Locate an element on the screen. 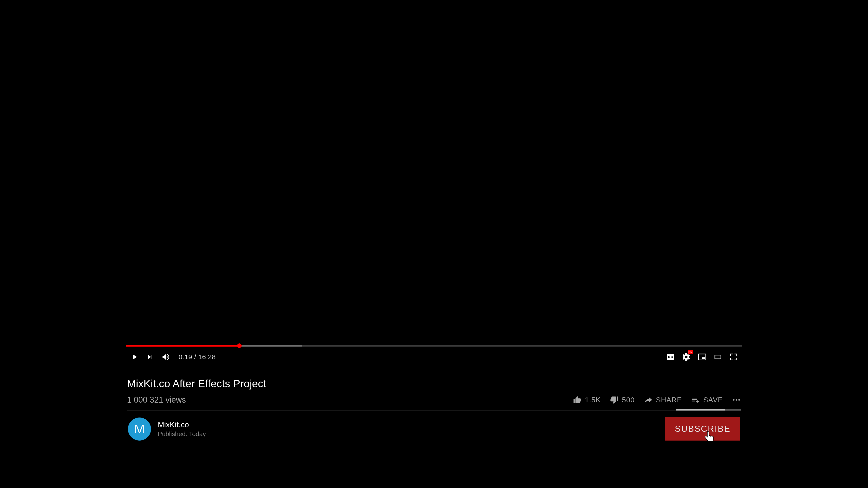 The width and height of the screenshot is (868, 488). play-icon is located at coordinates (134, 357).